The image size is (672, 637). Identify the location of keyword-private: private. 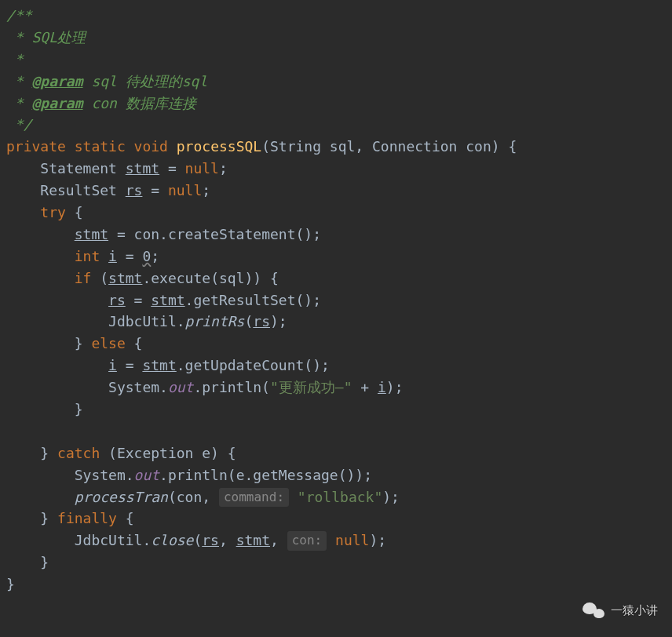
(36, 146).